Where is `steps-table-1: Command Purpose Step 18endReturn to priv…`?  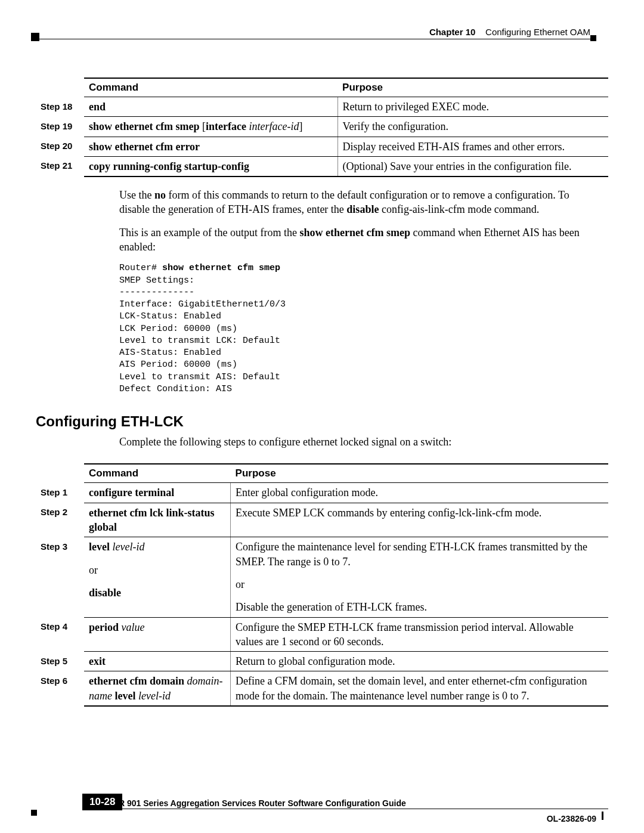 steps-table-1: Command Purpose Step 18endReturn to priv… is located at coordinates (322, 128).